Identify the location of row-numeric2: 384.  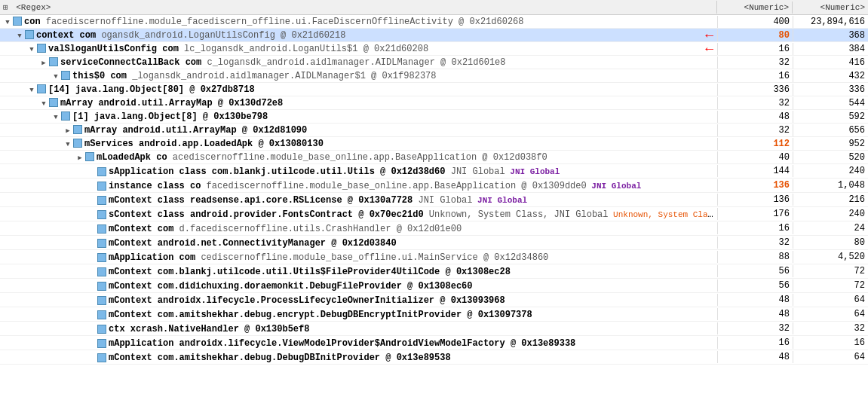
(830, 49).